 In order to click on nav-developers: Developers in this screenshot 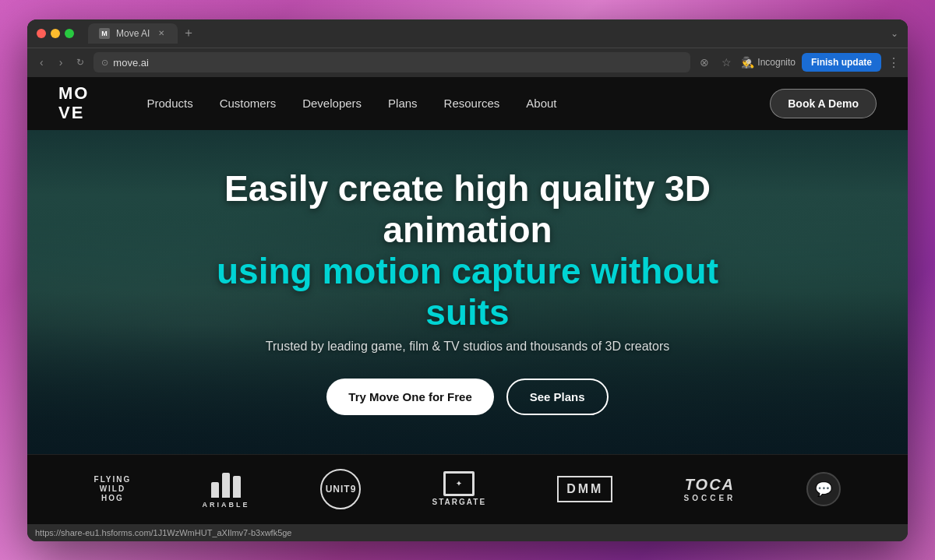, I will do `click(332, 103)`.